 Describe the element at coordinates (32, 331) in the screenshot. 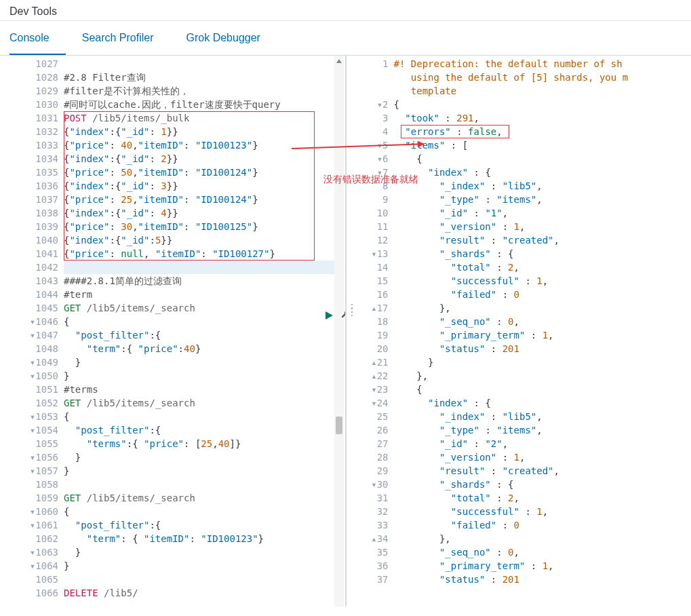

I see `editor-gutter: 1027102810291030103110321033103410351036…` at that location.